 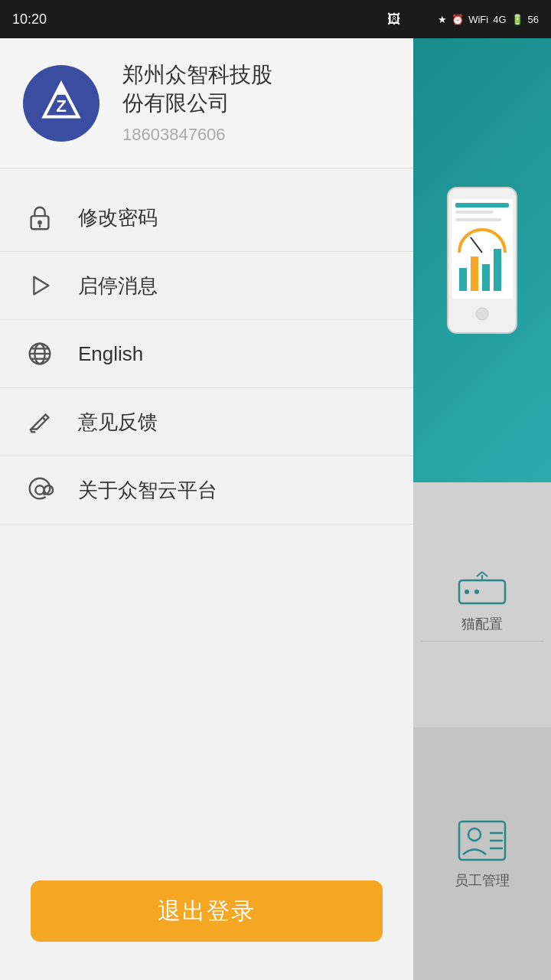 What do you see at coordinates (499, 20) in the screenshot?
I see `signal-icon: 4G` at bounding box center [499, 20].